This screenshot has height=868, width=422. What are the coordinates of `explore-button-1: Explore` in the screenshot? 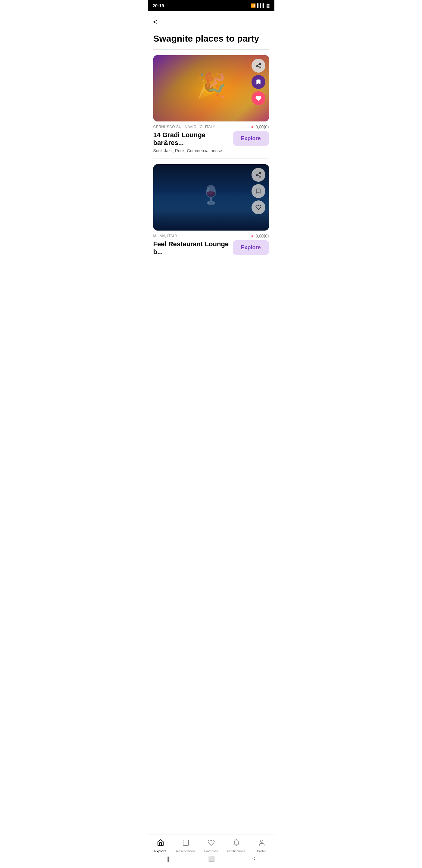 It's located at (251, 138).